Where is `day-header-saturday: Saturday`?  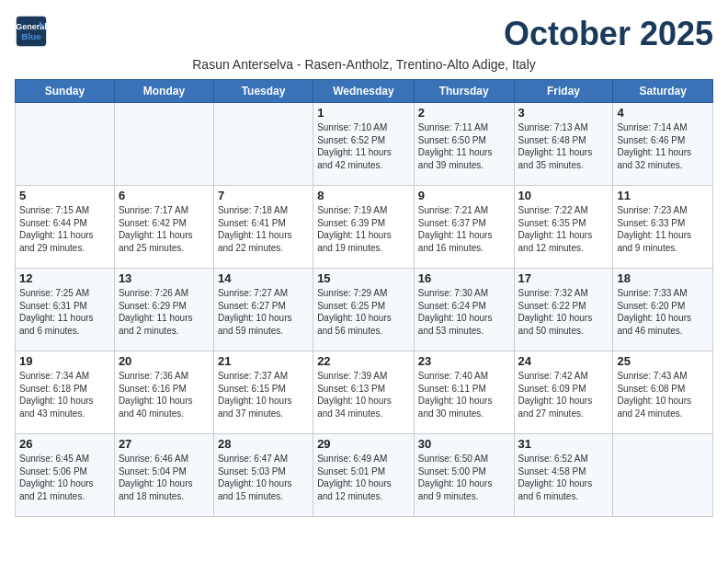 day-header-saturday: Saturday is located at coordinates (664, 92).